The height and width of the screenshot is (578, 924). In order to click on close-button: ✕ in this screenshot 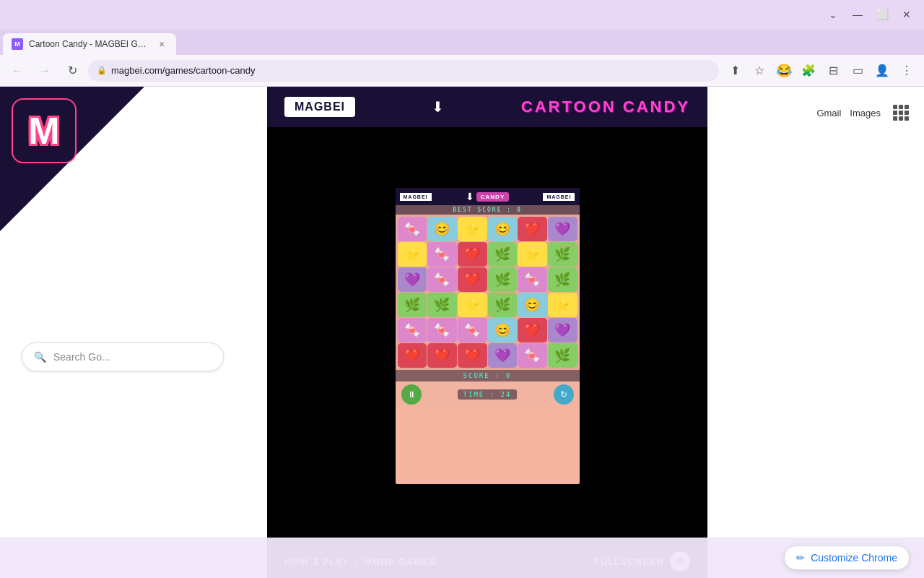, I will do `click(907, 14)`.